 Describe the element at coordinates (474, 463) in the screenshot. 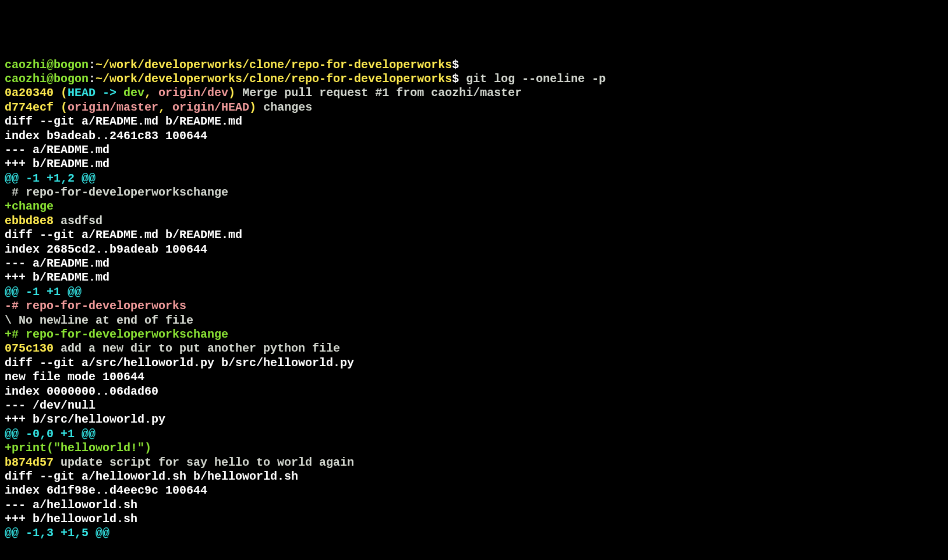

I see `commit-line-5: b874d57 update script for say hello to w…` at that location.